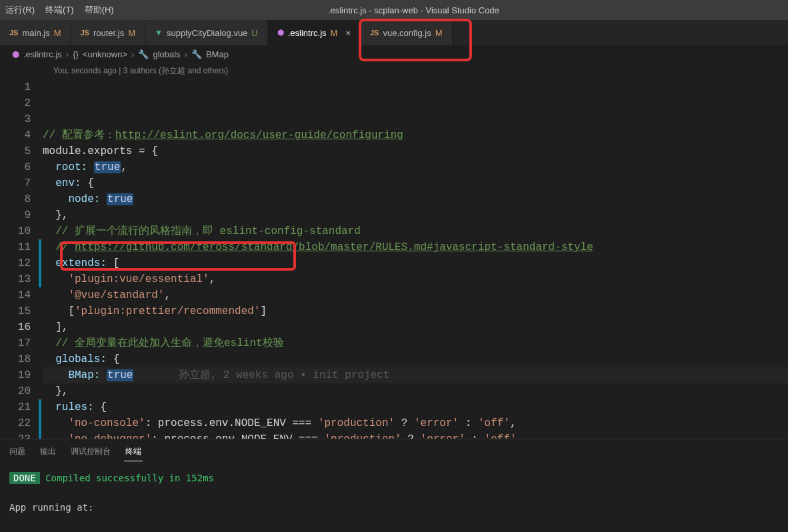 Image resolution: width=788 pixels, height=532 pixels. Describe the element at coordinates (15, 407) in the screenshot. I see `line-number: 21` at that location.